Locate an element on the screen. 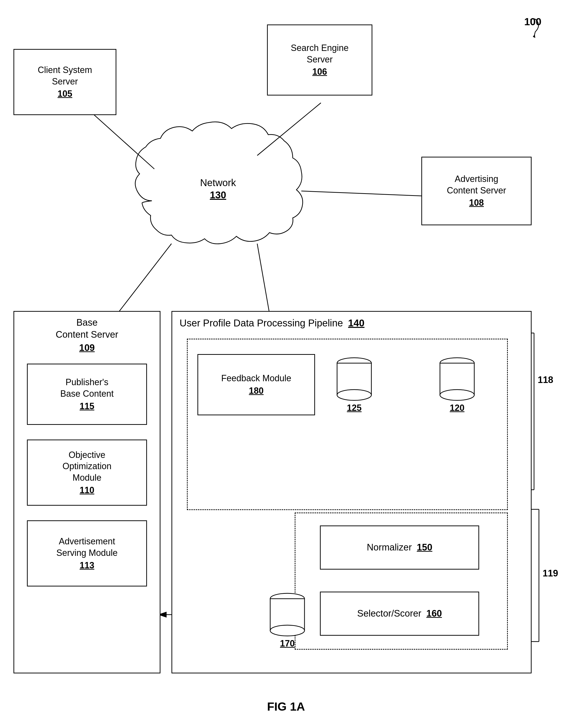 This screenshot has height=728, width=572. db-120-svg is located at coordinates (457, 380).